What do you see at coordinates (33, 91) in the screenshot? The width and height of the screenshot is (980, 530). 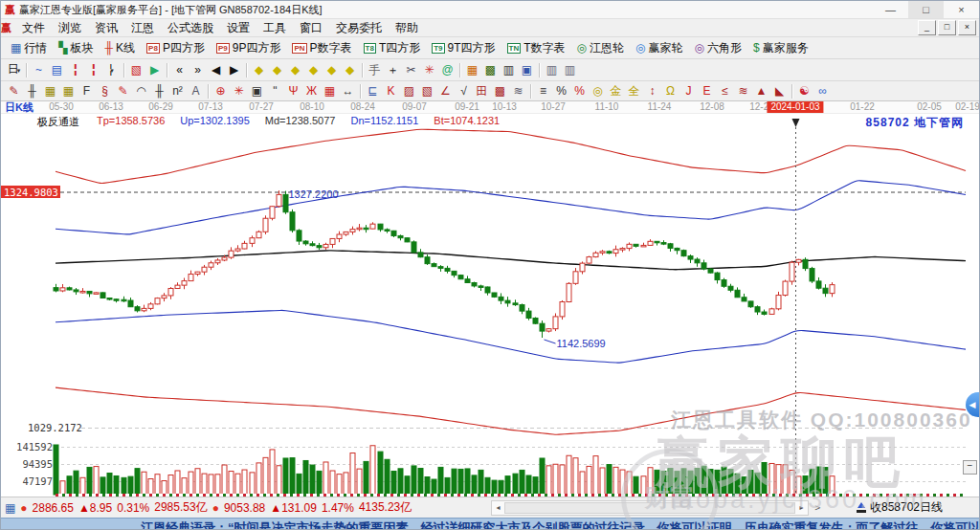 I see `hatch-icon: ╫` at bounding box center [33, 91].